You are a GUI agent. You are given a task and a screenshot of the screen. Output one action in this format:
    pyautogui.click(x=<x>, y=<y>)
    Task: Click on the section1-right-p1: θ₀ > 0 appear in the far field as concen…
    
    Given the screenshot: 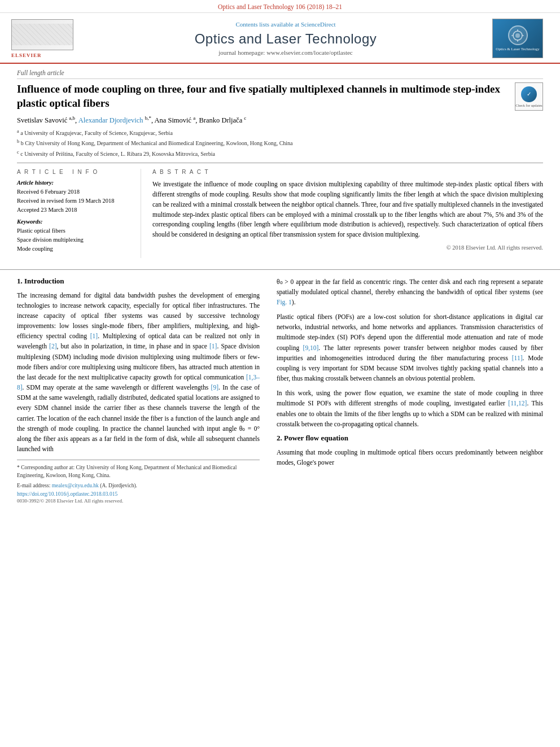 What is the action you would take?
    pyautogui.click(x=410, y=292)
    